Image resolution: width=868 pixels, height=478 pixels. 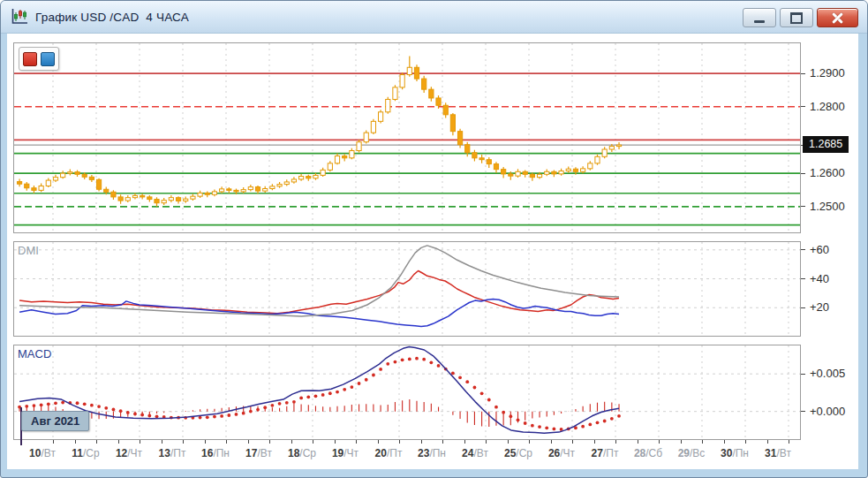 What do you see at coordinates (28, 251) in the screenshot?
I see `dmi-panel-title: DMI` at bounding box center [28, 251].